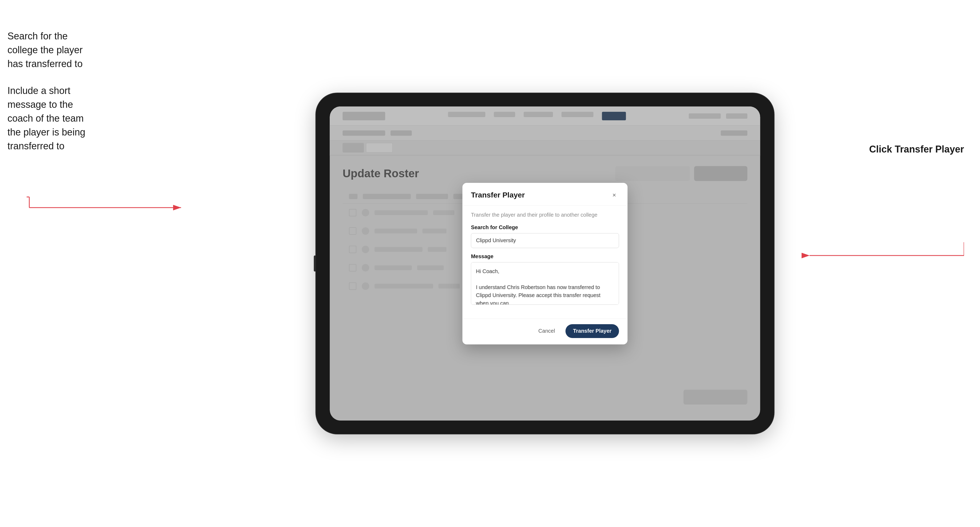 The width and height of the screenshot is (980, 527). What do you see at coordinates (545, 284) in the screenshot?
I see `message-textarea: Hi Coach, I understand Chris Robertson h…` at bounding box center [545, 284].